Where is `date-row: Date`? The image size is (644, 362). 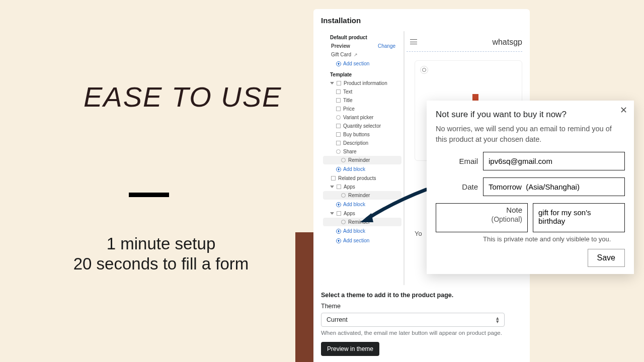
date-row: Date is located at coordinates (530, 187).